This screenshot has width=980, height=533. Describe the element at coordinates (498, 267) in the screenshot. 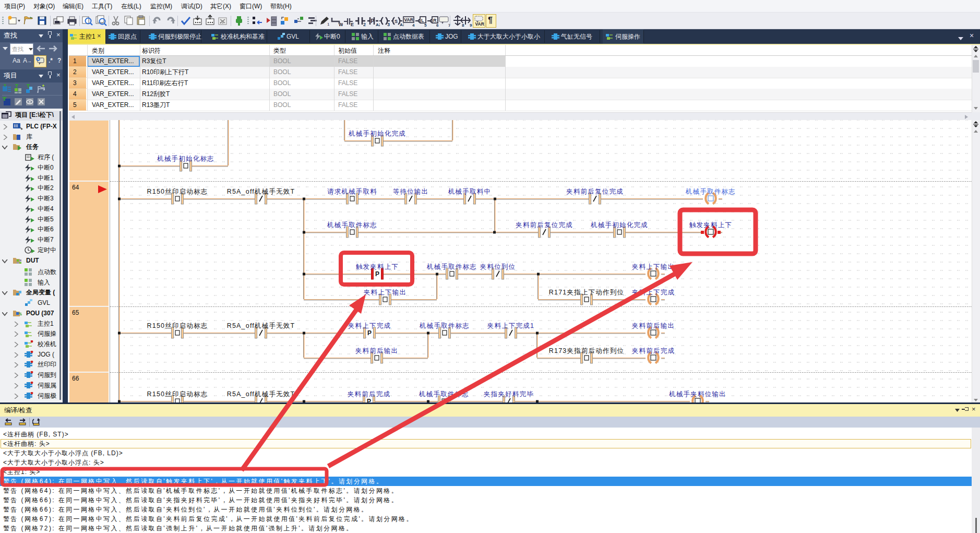

I see `svg-text: 夹料位到位` at that location.